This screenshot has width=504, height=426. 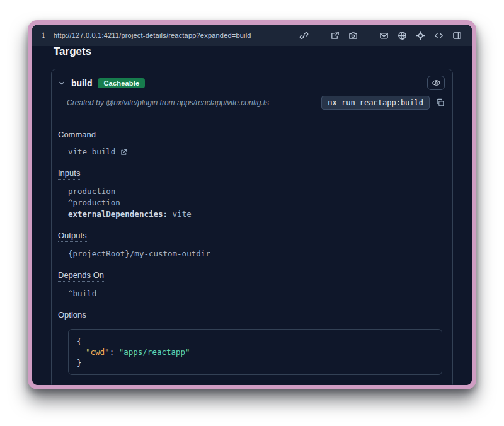 I want to click on eye-icon-build, so click(x=436, y=83).